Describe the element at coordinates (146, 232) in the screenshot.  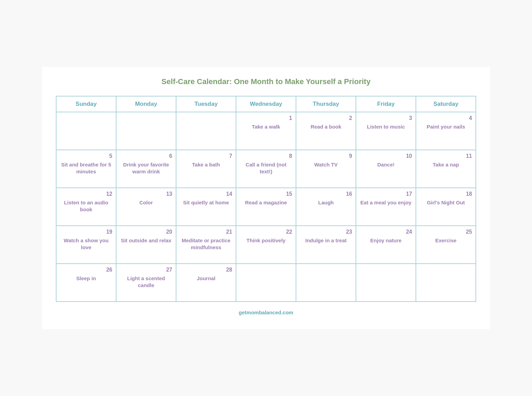
I see `cell-number: 20` at that location.